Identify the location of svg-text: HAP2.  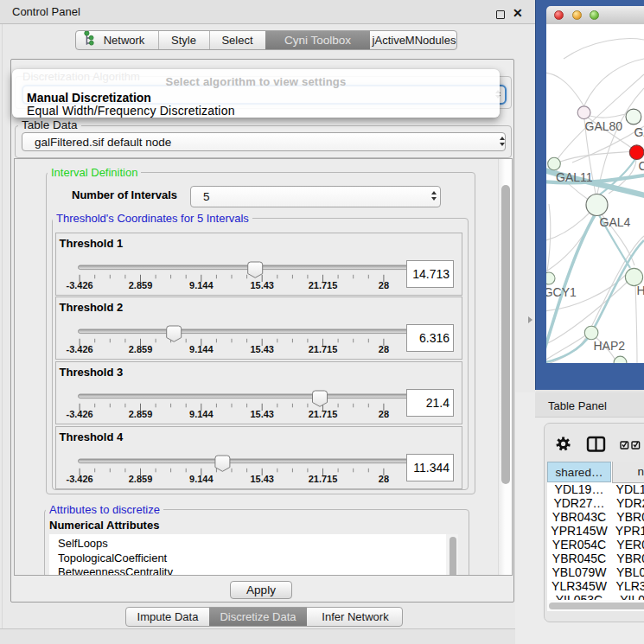
(610, 346).